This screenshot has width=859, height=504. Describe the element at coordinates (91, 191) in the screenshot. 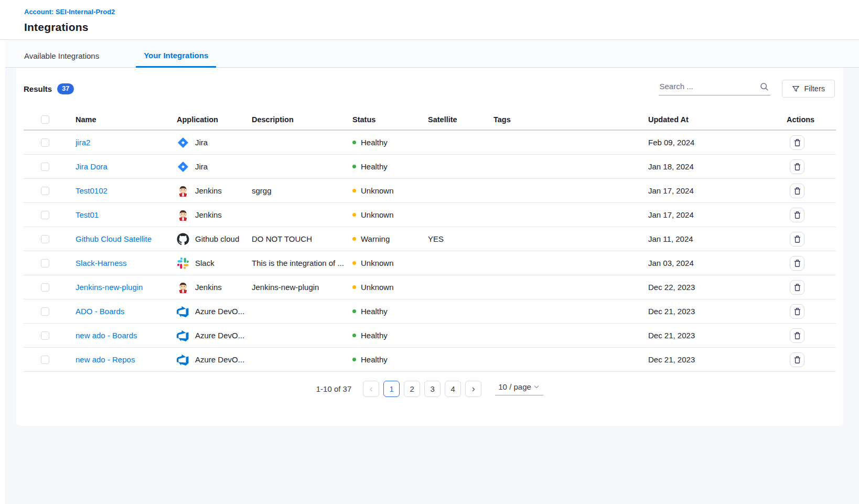

I see `integration-name-link: Test0102` at that location.